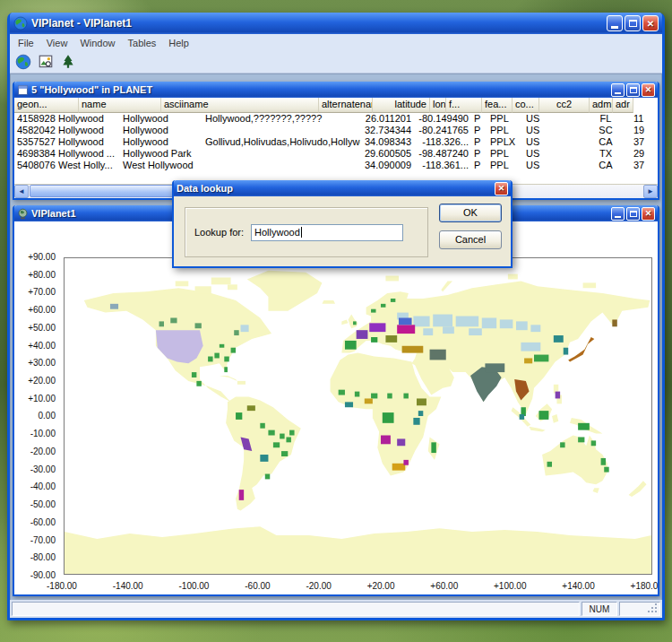 The width and height of the screenshot is (672, 642). Describe the element at coordinates (564, 106) in the screenshot. I see `column-header: cc2` at that location.